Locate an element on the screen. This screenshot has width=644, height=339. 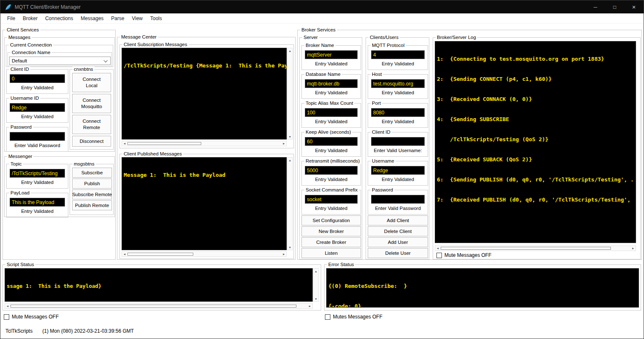
statusbar: TclTkScripts (1) Mon (080) 2022-03-21-03… is located at coordinates (322, 332).